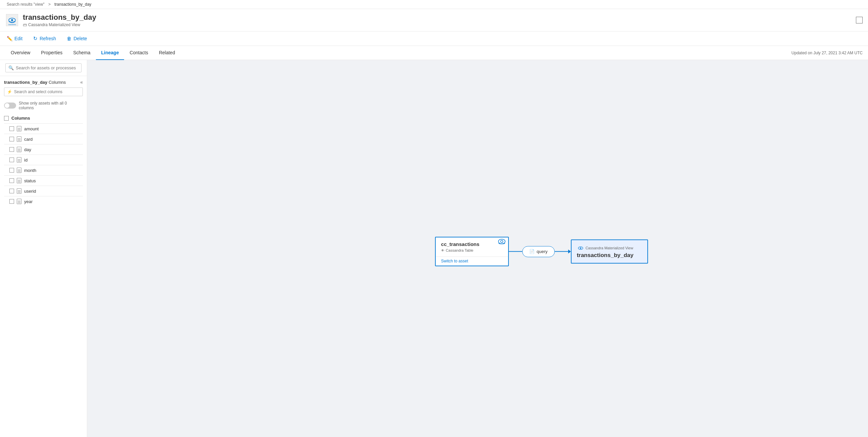 The width and height of the screenshot is (868, 437). Describe the element at coordinates (439, 25) in the screenshot. I see `asset-subtitle: 🗃 Cassandra Materialized View` at that location.